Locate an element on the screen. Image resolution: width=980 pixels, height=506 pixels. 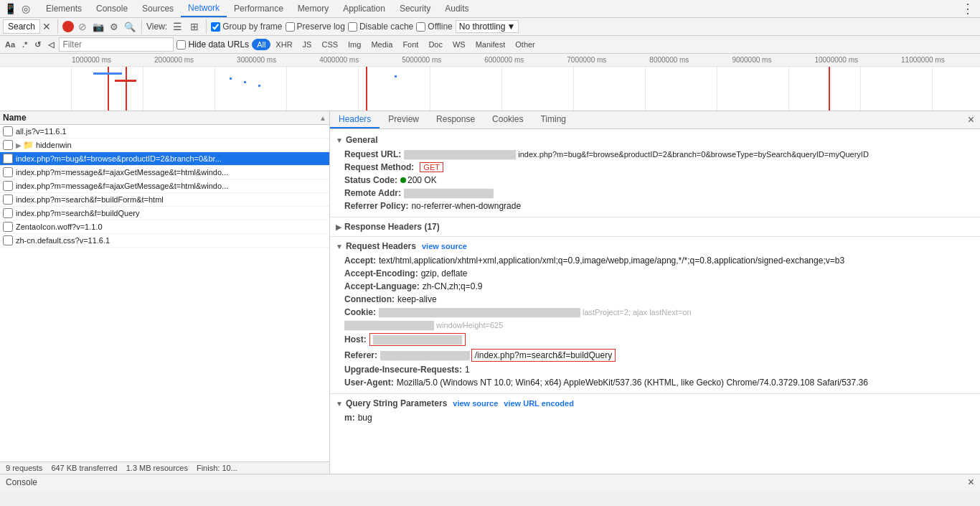
filter-btn-media: Media is located at coordinates (382, 44).